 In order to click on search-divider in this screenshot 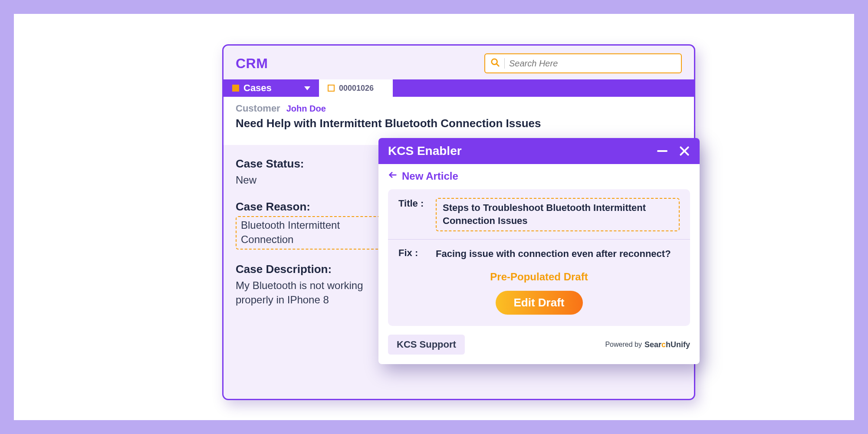, I will do `click(504, 63)`.